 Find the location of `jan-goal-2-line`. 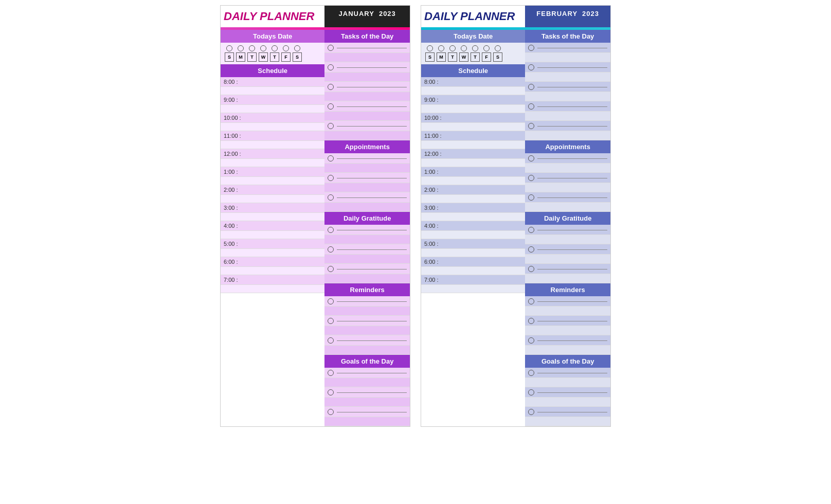

jan-goal-2-line is located at coordinates (372, 393).